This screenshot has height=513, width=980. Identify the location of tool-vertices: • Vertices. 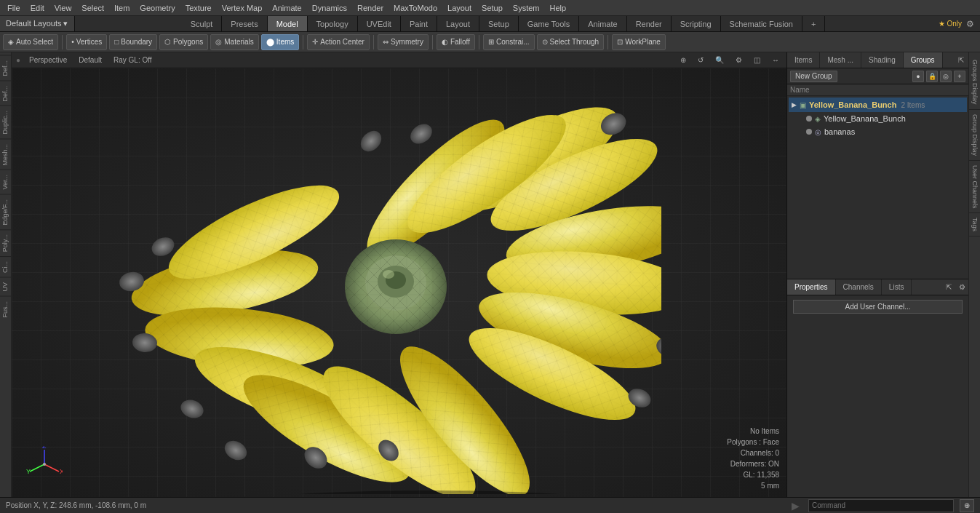
(87, 42).